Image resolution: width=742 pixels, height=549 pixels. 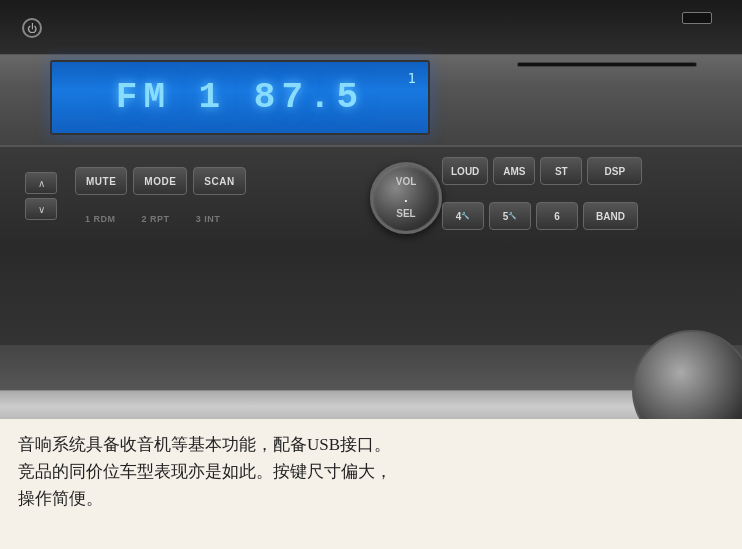 What do you see at coordinates (557, 216) in the screenshot?
I see `num6-button: 6` at bounding box center [557, 216].